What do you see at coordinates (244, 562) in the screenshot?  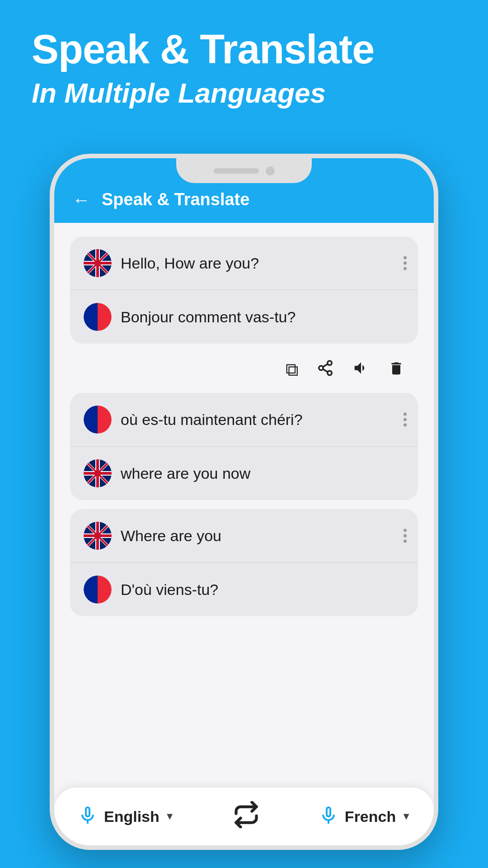 I see `translation-card: Where are you D'où` at bounding box center [244, 562].